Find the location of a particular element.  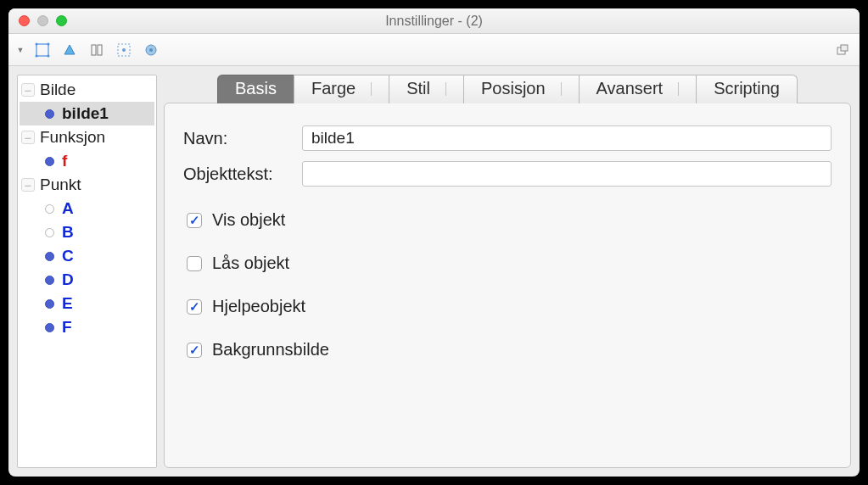

background-image-label: Bakgrunnsbilde is located at coordinates (271, 349).